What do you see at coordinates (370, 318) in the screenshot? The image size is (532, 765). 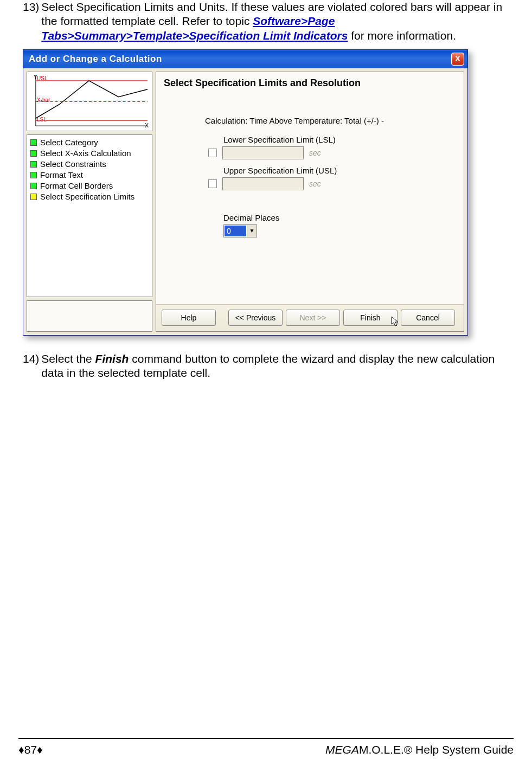 I see `finish-button: Finish` at bounding box center [370, 318].